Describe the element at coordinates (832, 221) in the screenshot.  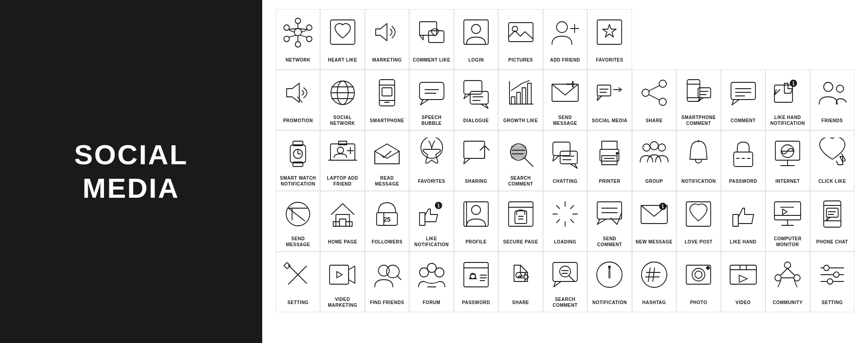
I see `icon-cell-phone-chat: PHONE CHAT` at that location.